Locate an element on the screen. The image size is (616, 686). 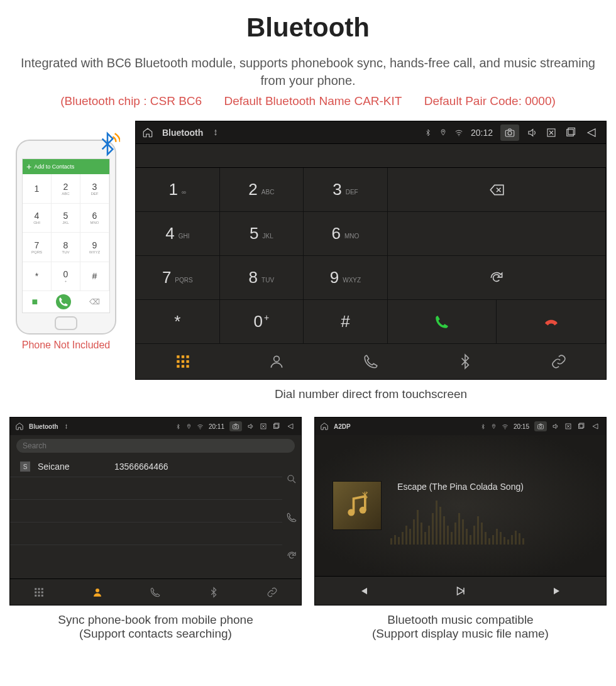
music-device: A2DP 20:15 Escape (The Pina Colada is located at coordinates (460, 511).